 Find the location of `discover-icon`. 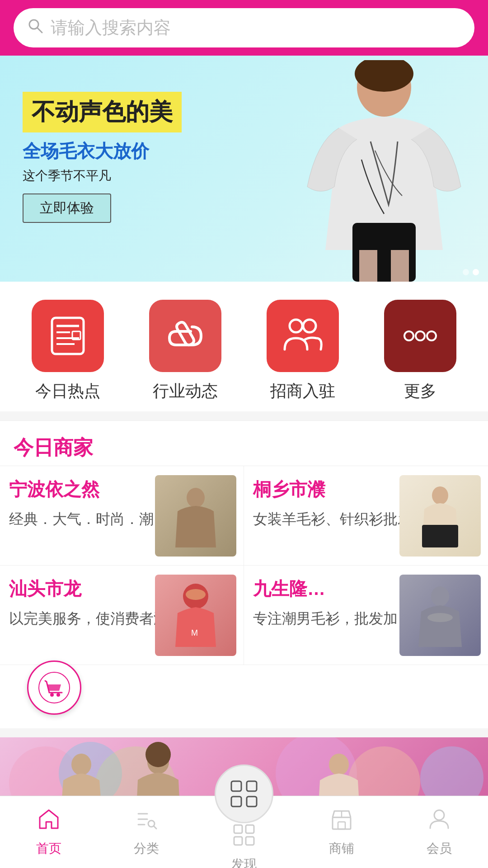

discover-icon is located at coordinates (244, 838).